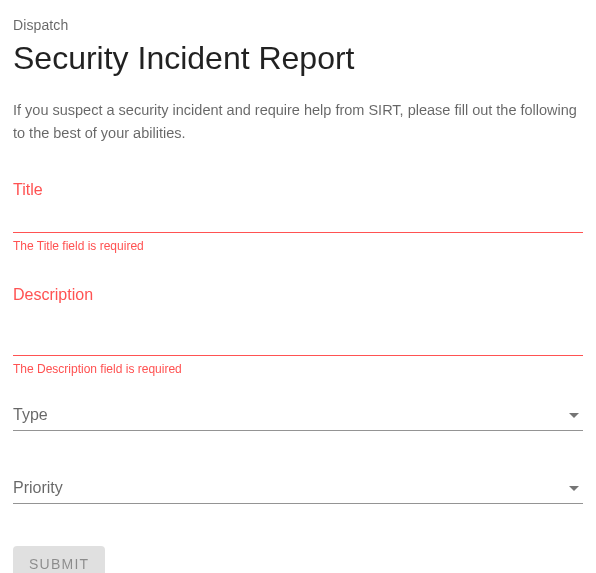 This screenshot has width=596, height=573. Describe the element at coordinates (298, 430) in the screenshot. I see `type-underline` at that location.